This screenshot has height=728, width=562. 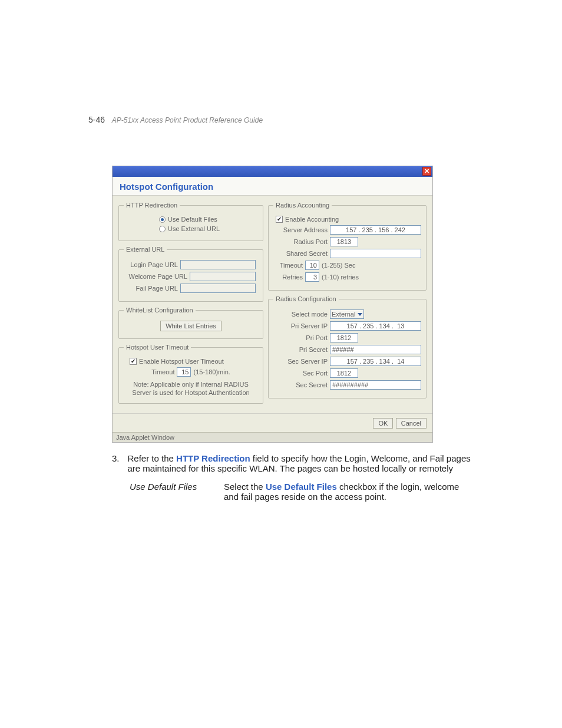 What do you see at coordinates (300, 361) in the screenshot?
I see `sec-server-ip-label: Sec Server IP` at bounding box center [300, 361].